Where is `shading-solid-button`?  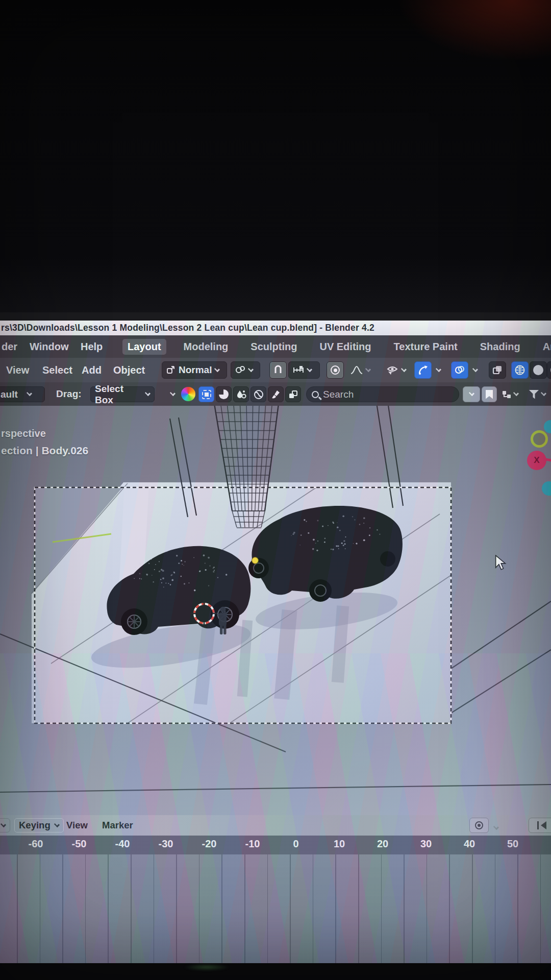
shading-solid-button is located at coordinates (538, 370).